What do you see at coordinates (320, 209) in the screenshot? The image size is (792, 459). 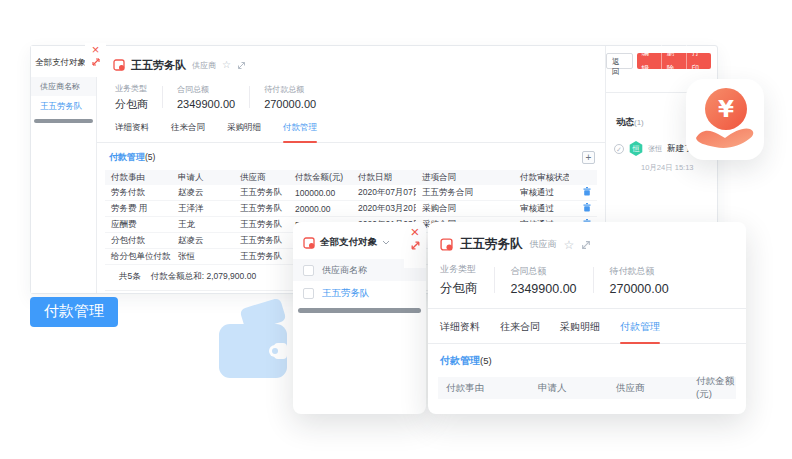 I see `amount-cell: 20000.00` at bounding box center [320, 209].